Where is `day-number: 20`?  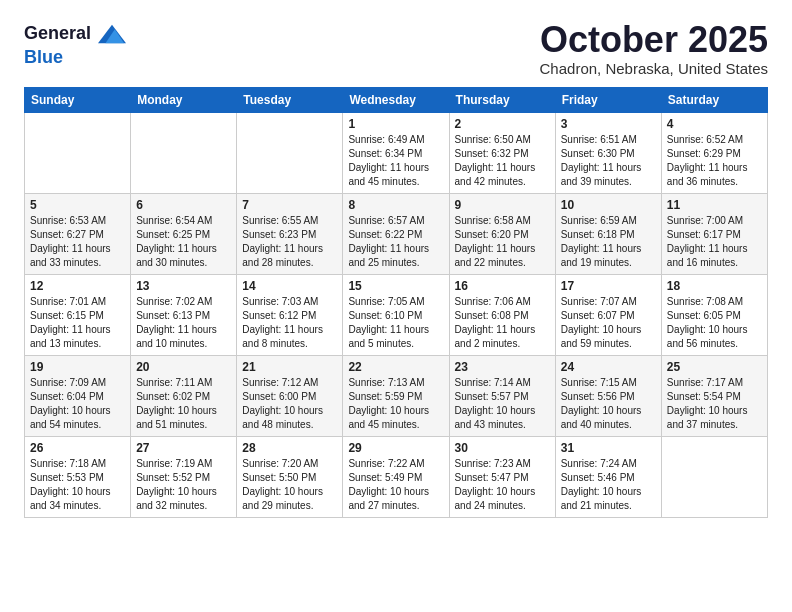
day-number: 20 is located at coordinates (184, 367).